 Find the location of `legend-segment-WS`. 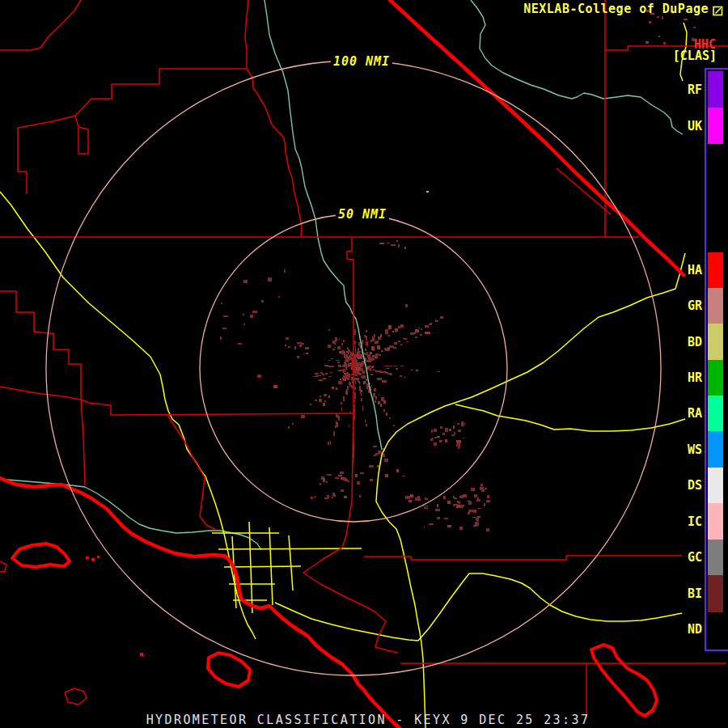

legend-segment-WS is located at coordinates (715, 450).